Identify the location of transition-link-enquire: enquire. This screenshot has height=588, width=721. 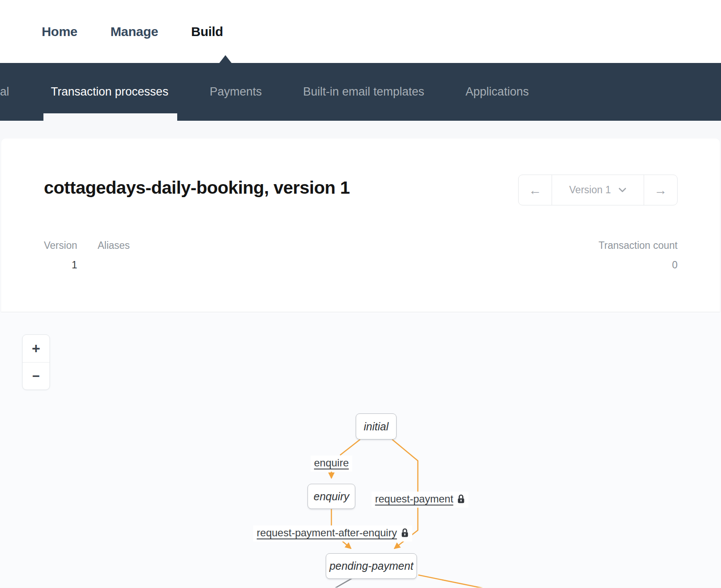
(331, 464).